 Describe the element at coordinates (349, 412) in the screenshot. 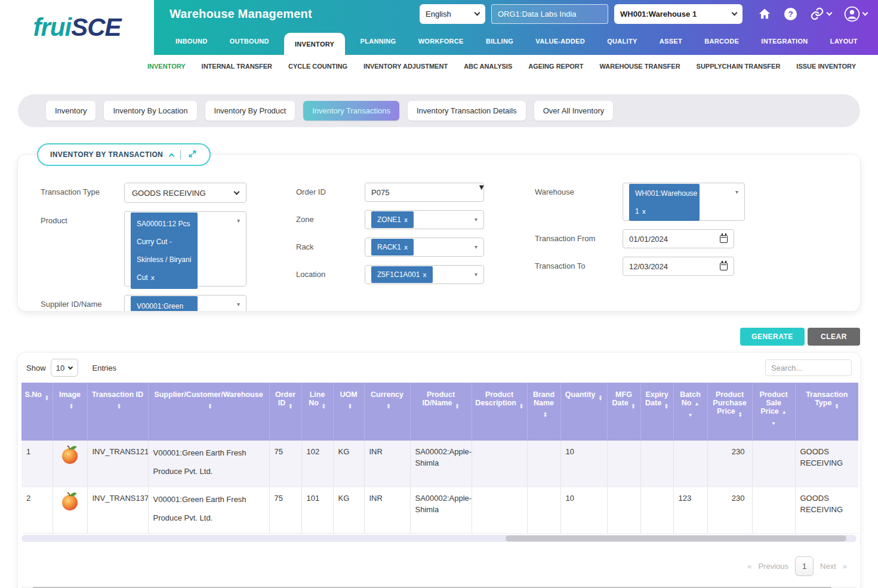

I see `column-header-uom: UOM▲▼` at that location.